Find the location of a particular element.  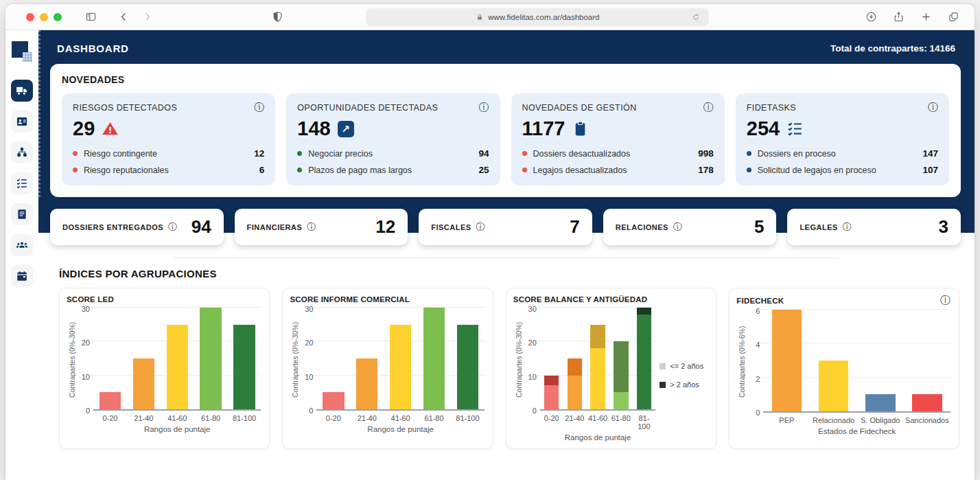

sidebar-item-groups is located at coordinates (22, 245).